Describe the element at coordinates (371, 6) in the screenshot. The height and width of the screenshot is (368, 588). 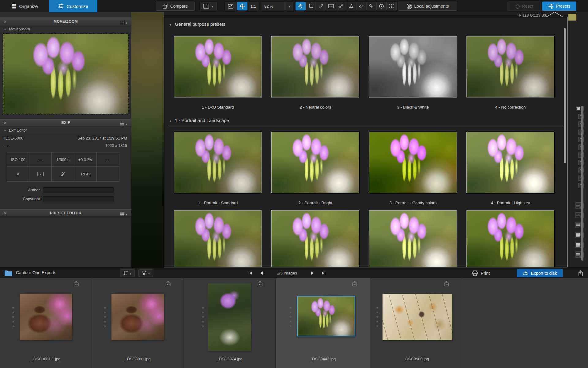
I see `repair-tool-button` at that location.